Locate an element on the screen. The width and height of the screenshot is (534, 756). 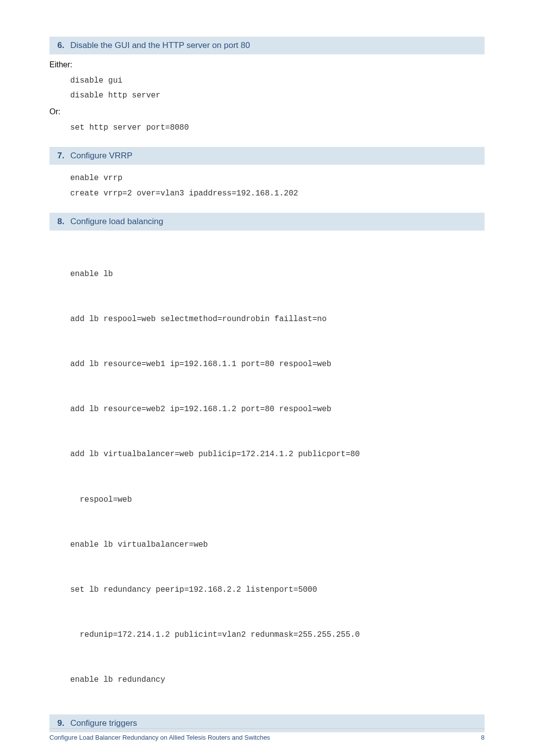
code-line: enable lb is located at coordinates (277, 274).